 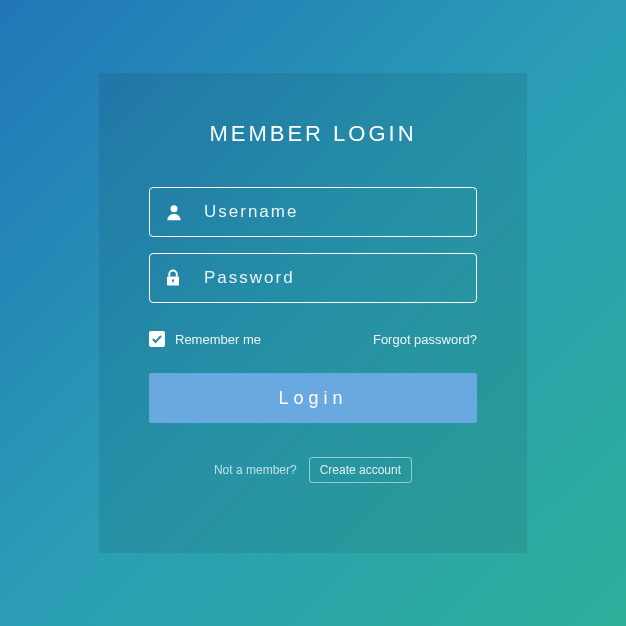 What do you see at coordinates (333, 278) in the screenshot?
I see `password-input` at bounding box center [333, 278].